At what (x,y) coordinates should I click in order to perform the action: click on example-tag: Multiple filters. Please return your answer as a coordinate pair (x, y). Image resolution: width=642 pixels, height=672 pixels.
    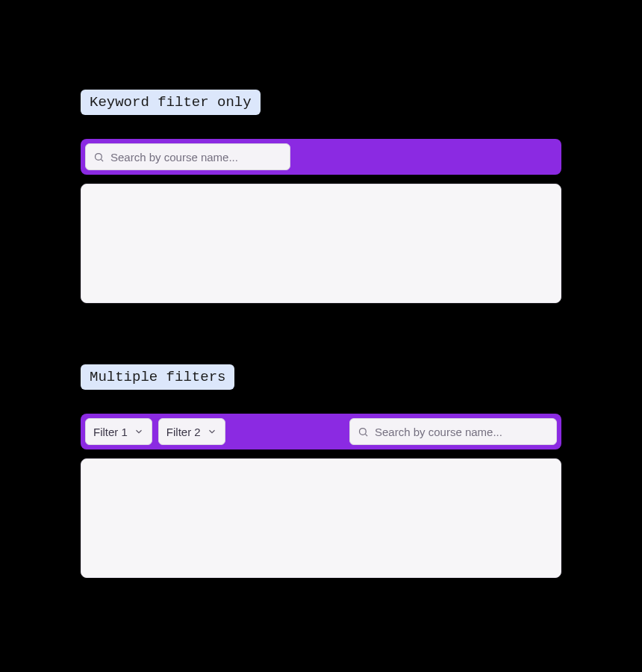
    Looking at the image, I should click on (158, 377).